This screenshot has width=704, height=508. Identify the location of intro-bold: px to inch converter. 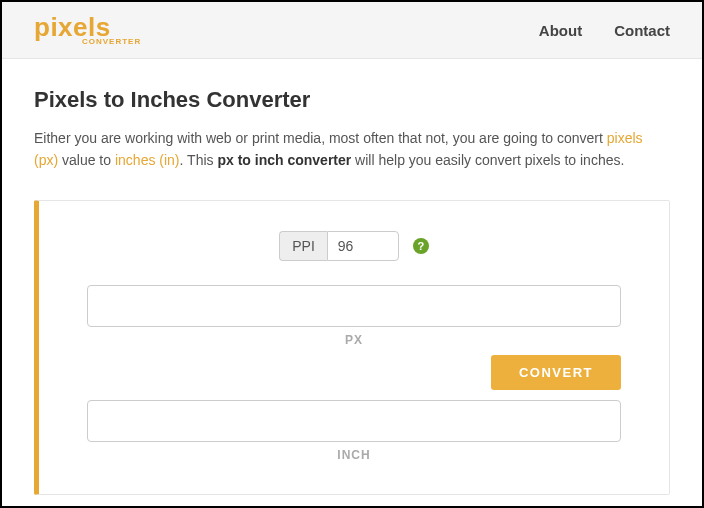
(284, 160).